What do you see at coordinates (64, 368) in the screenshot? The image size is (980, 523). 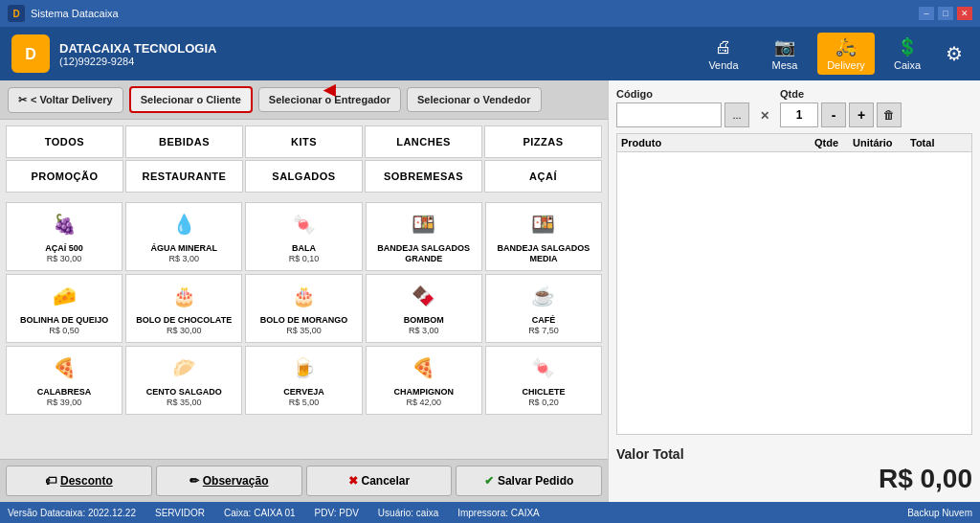 I see `product-image: 🍕` at bounding box center [64, 368].